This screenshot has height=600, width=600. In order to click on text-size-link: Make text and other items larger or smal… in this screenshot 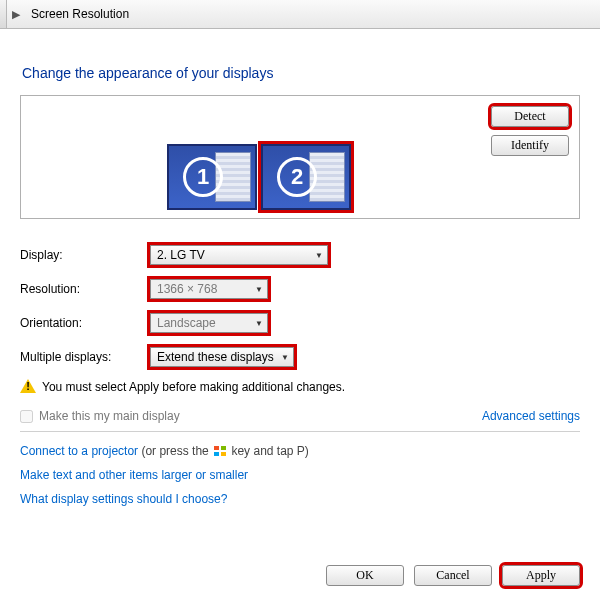, I will do `click(300, 475)`.